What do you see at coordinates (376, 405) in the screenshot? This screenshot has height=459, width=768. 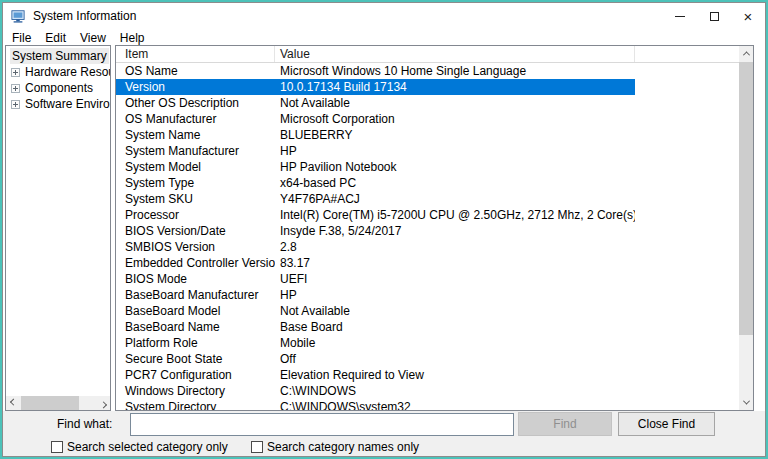 I see `table-row: System DirectoryC:\WINDOWS\system32` at bounding box center [376, 405].